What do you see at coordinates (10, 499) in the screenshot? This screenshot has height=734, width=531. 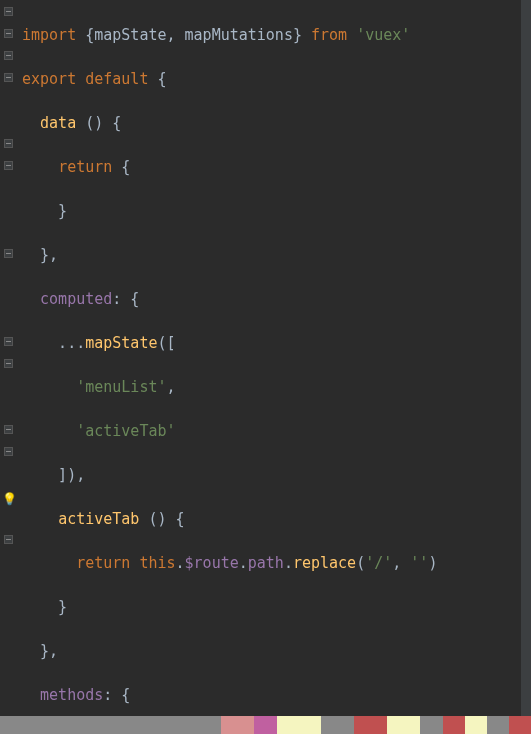 I see `lightbulb-icon: 💡` at bounding box center [10, 499].